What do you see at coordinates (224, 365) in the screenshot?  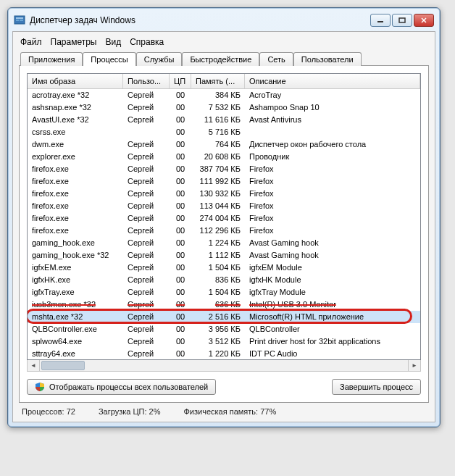 I see `horizontal-scrollbar: ◄ ►` at bounding box center [224, 365].